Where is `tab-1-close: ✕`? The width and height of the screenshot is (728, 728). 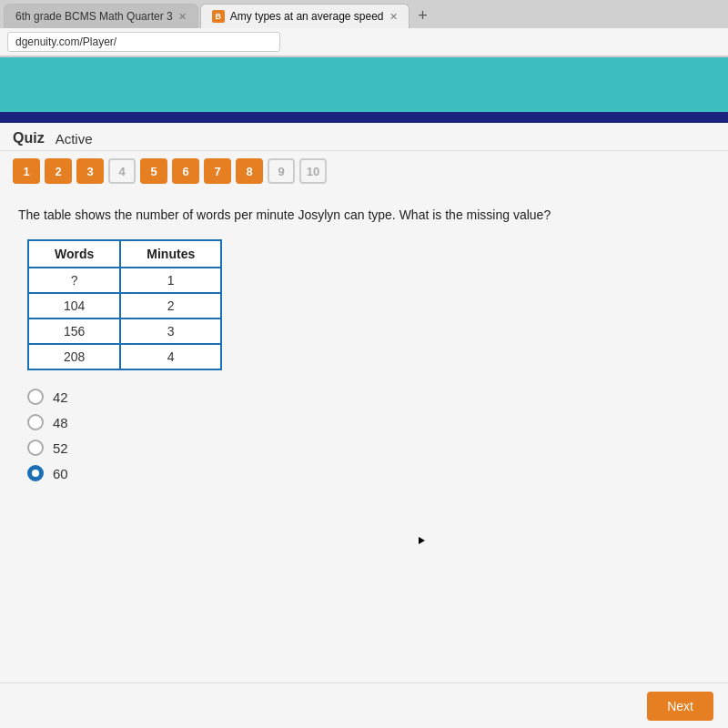 tab-1-close: ✕ is located at coordinates (182, 16).